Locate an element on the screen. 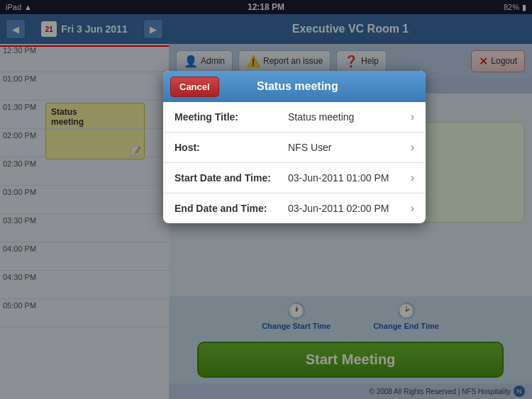  modal-meeting-title-label: Meeting Title: is located at coordinates (231, 117).